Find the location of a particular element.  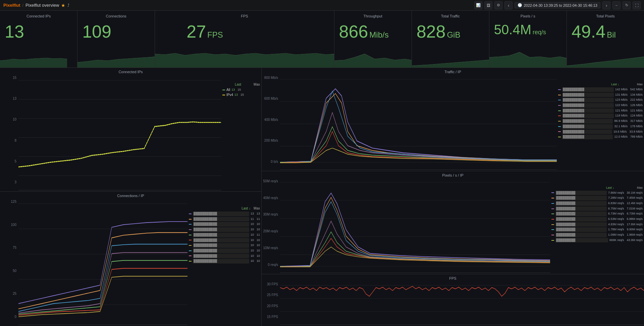

bar-chart-icon: 📊 is located at coordinates (478, 5).